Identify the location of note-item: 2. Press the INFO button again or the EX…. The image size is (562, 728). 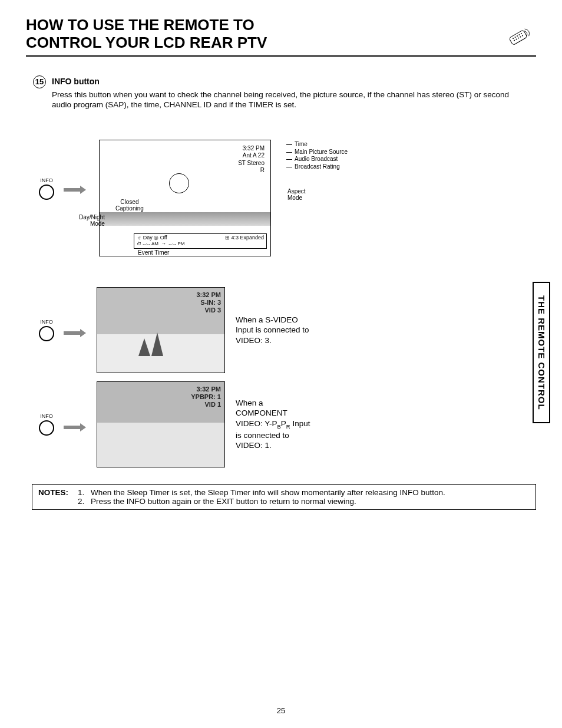
(262, 501).